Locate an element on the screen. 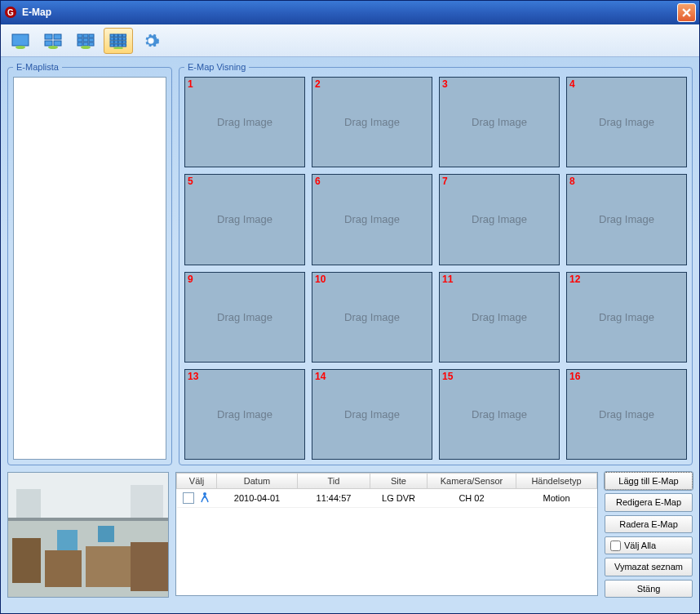 This screenshot has width=700, height=614. cell-number: 5 is located at coordinates (191, 181).